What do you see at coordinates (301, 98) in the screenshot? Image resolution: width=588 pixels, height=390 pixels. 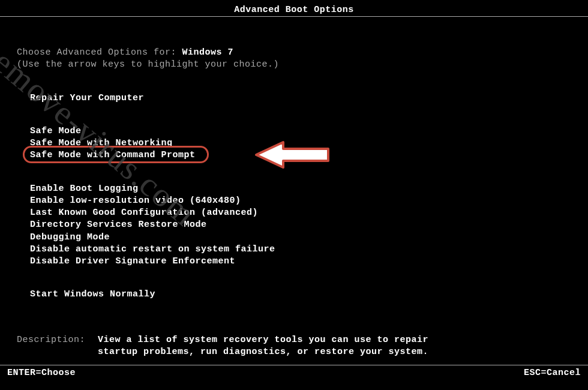 I see `menu-repair-computer: Repair Your Computer` at bounding box center [301, 98].